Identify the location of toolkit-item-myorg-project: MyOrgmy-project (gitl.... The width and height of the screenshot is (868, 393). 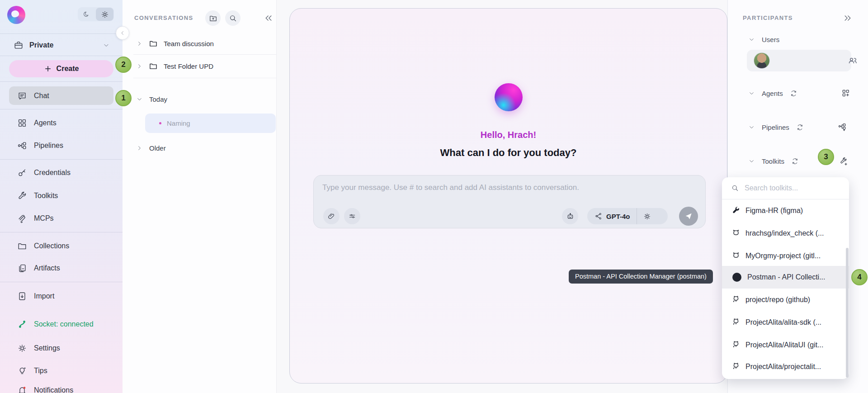
(786, 256).